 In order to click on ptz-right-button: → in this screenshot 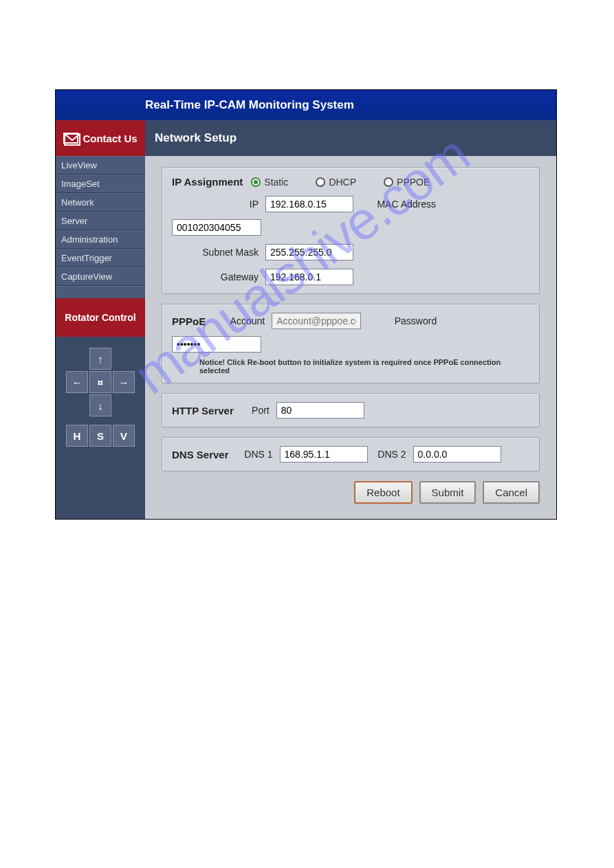, I will do `click(124, 382)`.